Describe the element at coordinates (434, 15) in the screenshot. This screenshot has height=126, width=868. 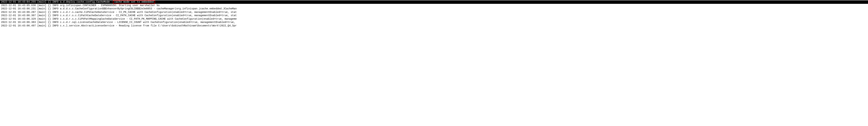
I see `log-line: 2022-12-01 16:43:06.307 [main] {} INFO c…` at that location.